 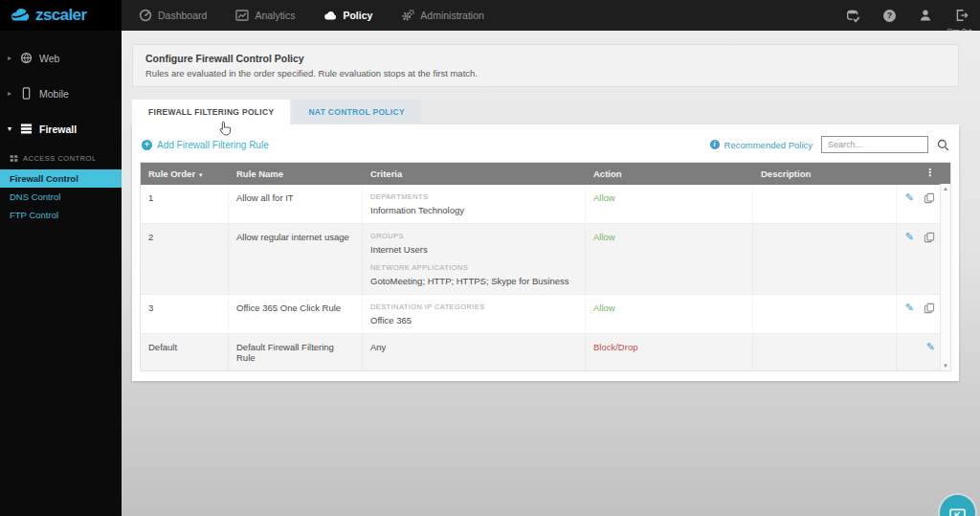 What do you see at coordinates (715, 145) in the screenshot?
I see `info-circle-icon: i` at bounding box center [715, 145].